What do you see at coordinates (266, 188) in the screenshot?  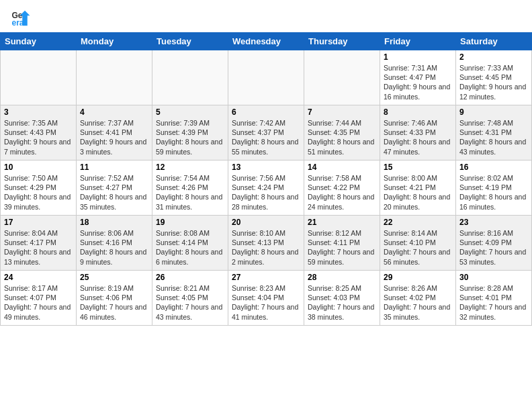 I see `week-row-3: 10Sunrise: 7:50 AM Sunset: 4:29 PM Dayli…` at bounding box center [266, 188].